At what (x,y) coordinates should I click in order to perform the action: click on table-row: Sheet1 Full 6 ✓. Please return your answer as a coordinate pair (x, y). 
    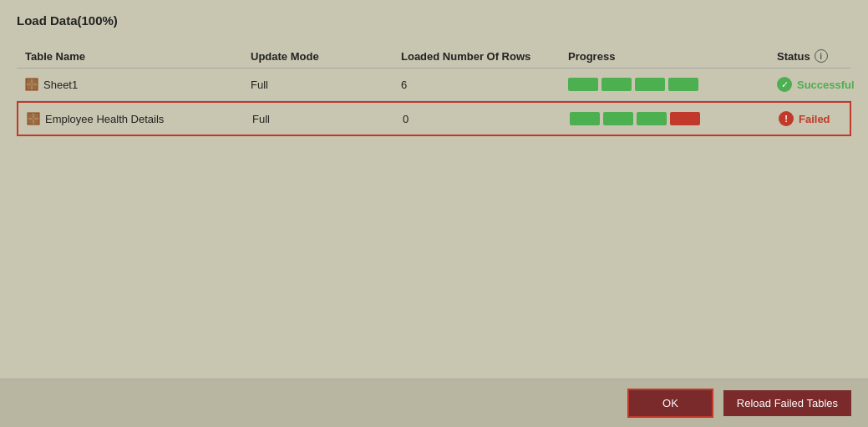
    Looking at the image, I should click on (434, 85).